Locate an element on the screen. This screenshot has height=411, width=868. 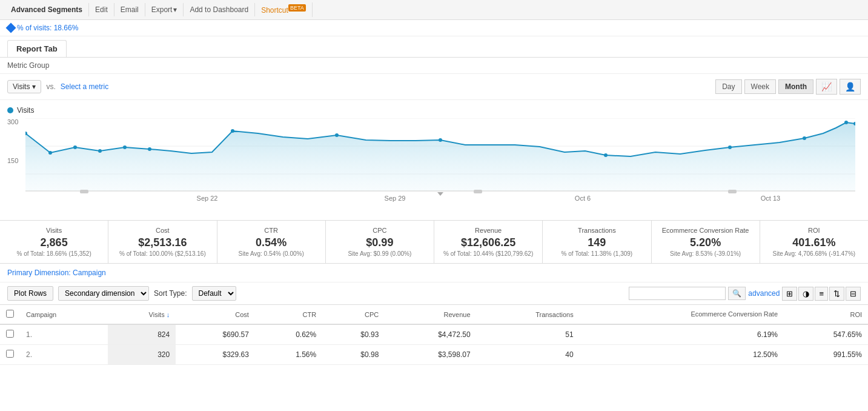
th-revenue: Revenue is located at coordinates (430, 315).